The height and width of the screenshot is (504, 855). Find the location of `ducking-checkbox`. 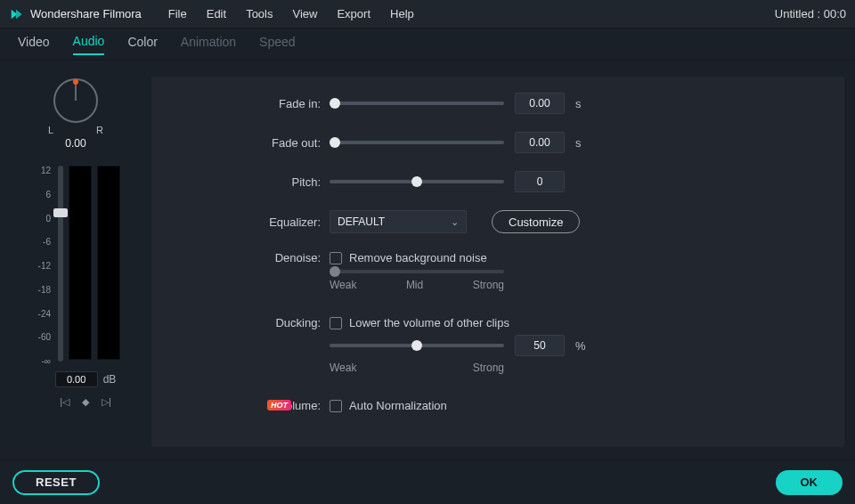

ducking-checkbox is located at coordinates (336, 323).